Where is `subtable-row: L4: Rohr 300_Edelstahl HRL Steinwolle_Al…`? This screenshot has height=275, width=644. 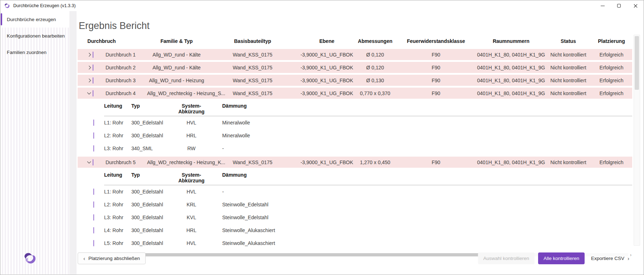 subtable-row: L4: Rohr 300_Edelstahl HRL Steinwolle_Al… is located at coordinates (363, 230).